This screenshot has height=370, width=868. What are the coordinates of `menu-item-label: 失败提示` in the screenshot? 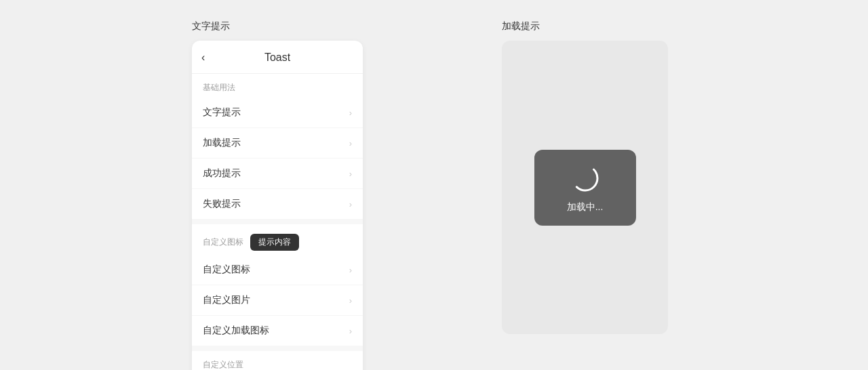 It's located at (222, 204).